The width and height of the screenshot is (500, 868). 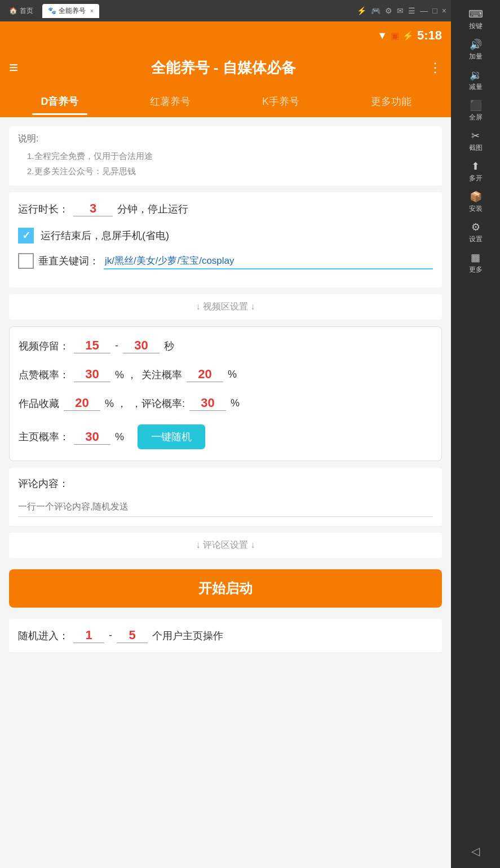 What do you see at coordinates (362, 11) in the screenshot?
I see `flash-icon: ⚡` at bounding box center [362, 11].